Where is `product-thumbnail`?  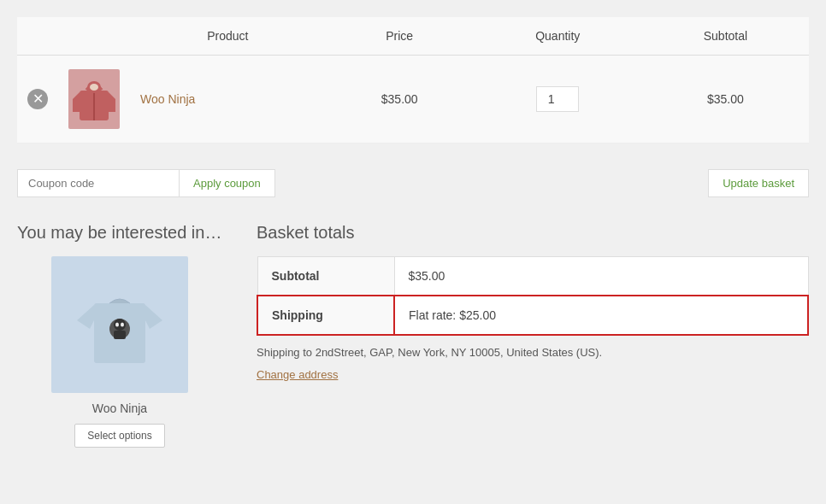 product-thumbnail is located at coordinates (94, 99).